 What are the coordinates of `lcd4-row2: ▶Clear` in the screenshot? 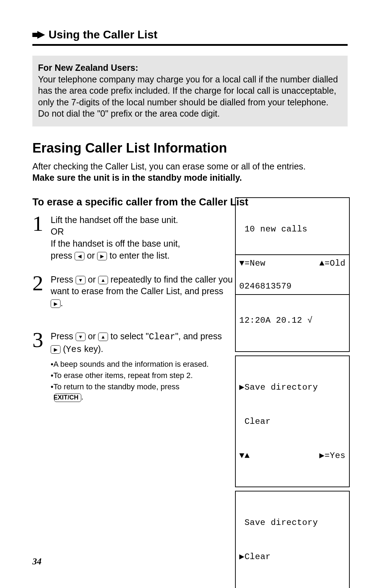 It's located at (292, 557).